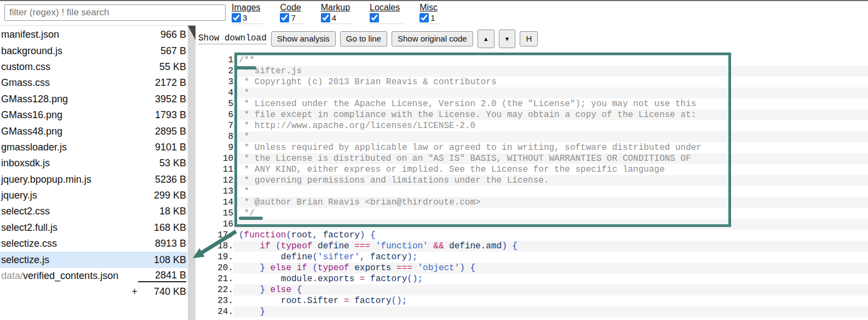 This screenshot has width=868, height=320. Describe the element at coordinates (430, 13) in the screenshot. I see `type-filter-misc: Misc1` at that location.